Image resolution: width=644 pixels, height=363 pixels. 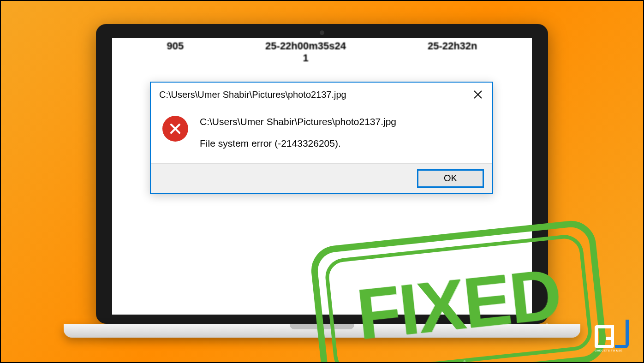 What do you see at coordinates (478, 95) in the screenshot?
I see `close-button` at bounding box center [478, 95].